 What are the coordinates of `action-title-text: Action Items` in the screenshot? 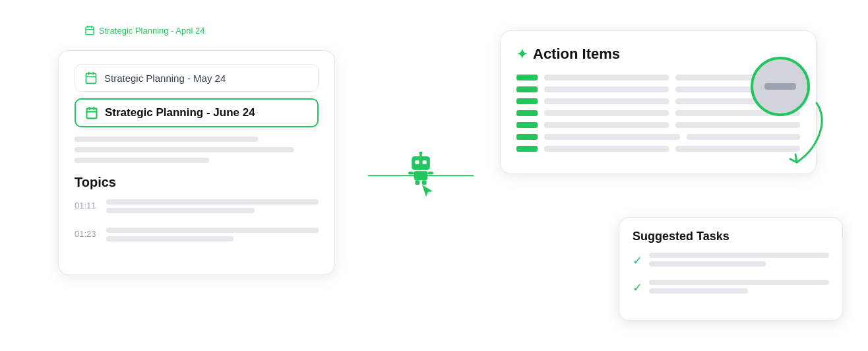 It's located at (576, 54).